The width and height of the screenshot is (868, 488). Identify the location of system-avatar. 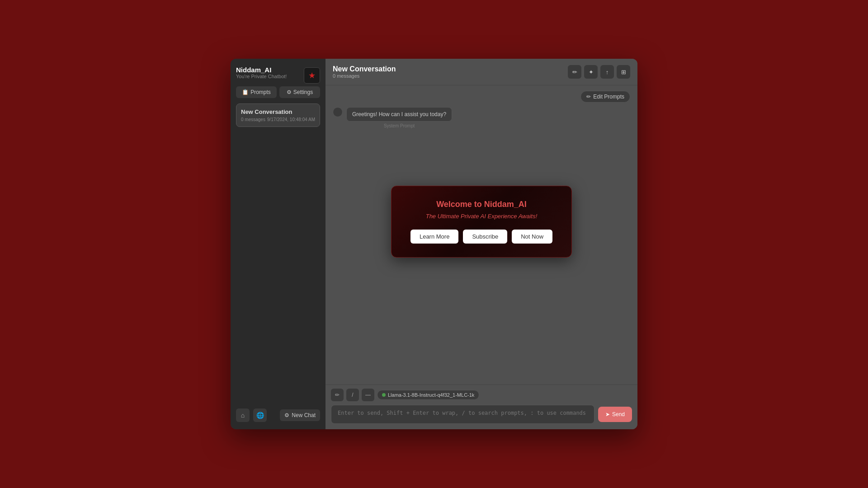
(338, 112).